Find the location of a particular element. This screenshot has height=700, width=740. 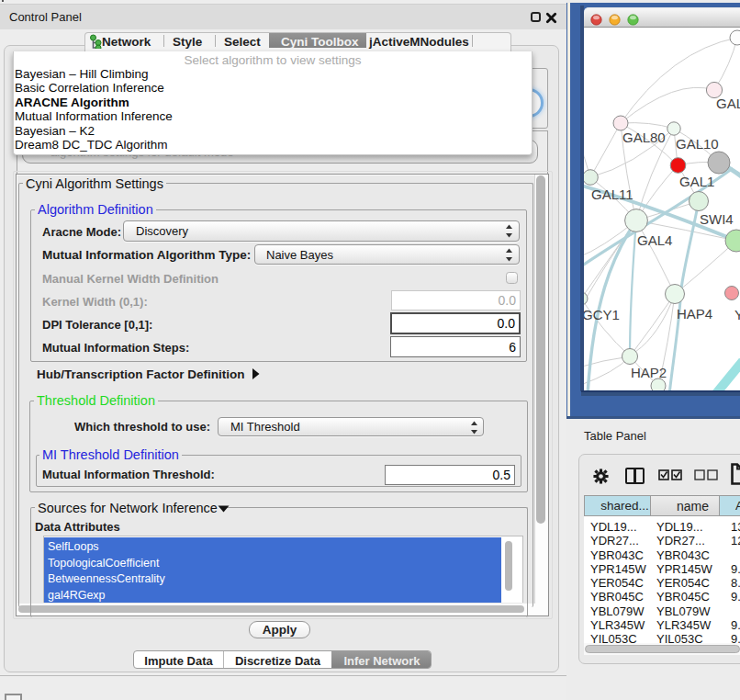

svg-text: SWI4 is located at coordinates (716, 219).